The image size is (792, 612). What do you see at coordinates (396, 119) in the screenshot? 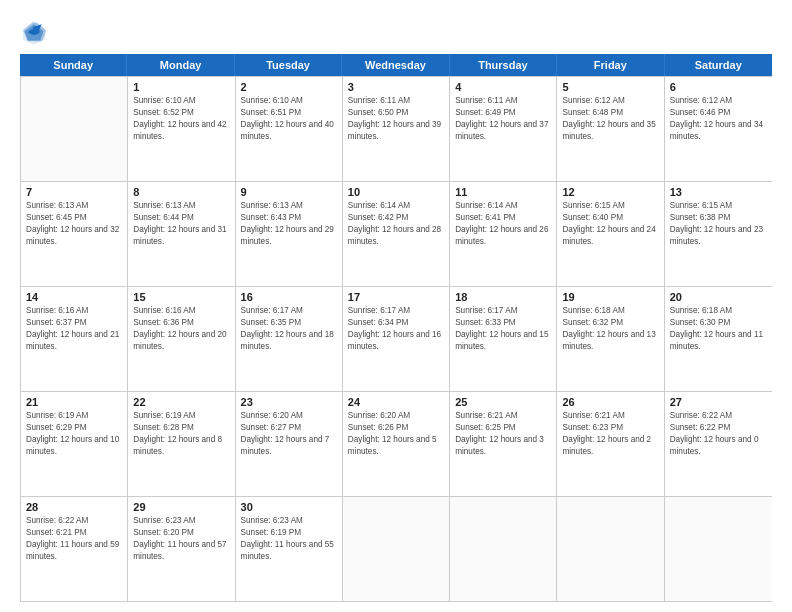
I see `cell-info: Sunrise: 6:11 AMSunset: 6:50 PMDaylight:…` at bounding box center [396, 119].